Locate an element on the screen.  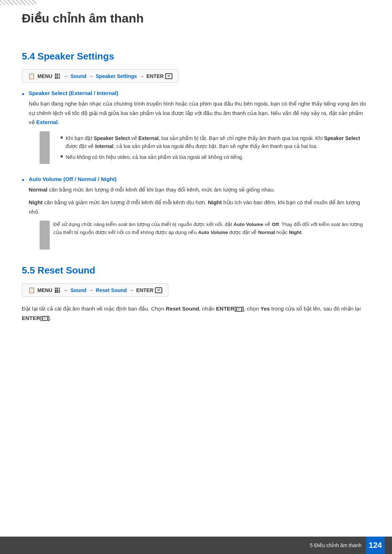
enter-icon-5-5: ↵ is located at coordinates (159, 290).